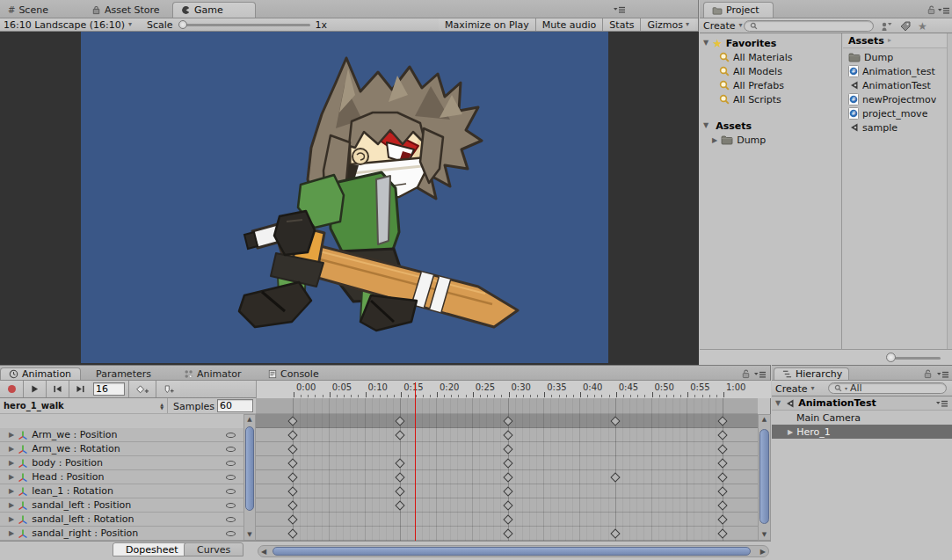 Image resolution: width=952 pixels, height=560 pixels. Describe the element at coordinates (121, 520) in the screenshot. I see `animated-property-row: ▶sandal_left : Rotation` at that location.